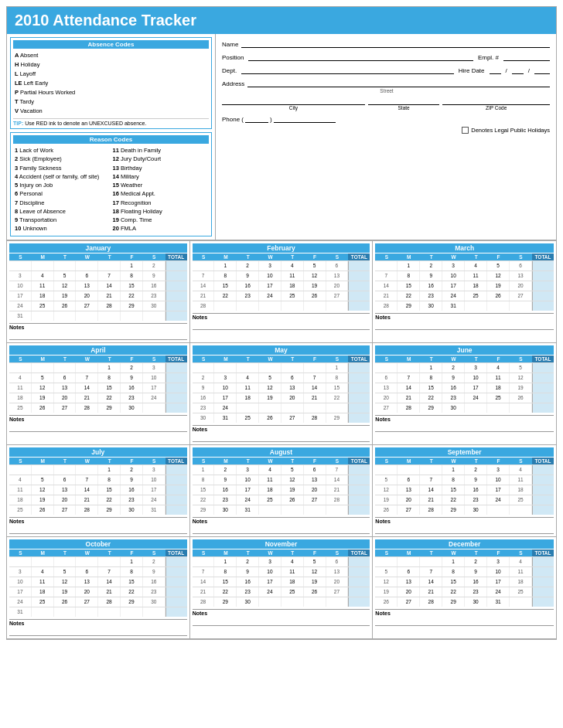  I want to click on reason-item: 11 Death in Family, so click(161, 150).